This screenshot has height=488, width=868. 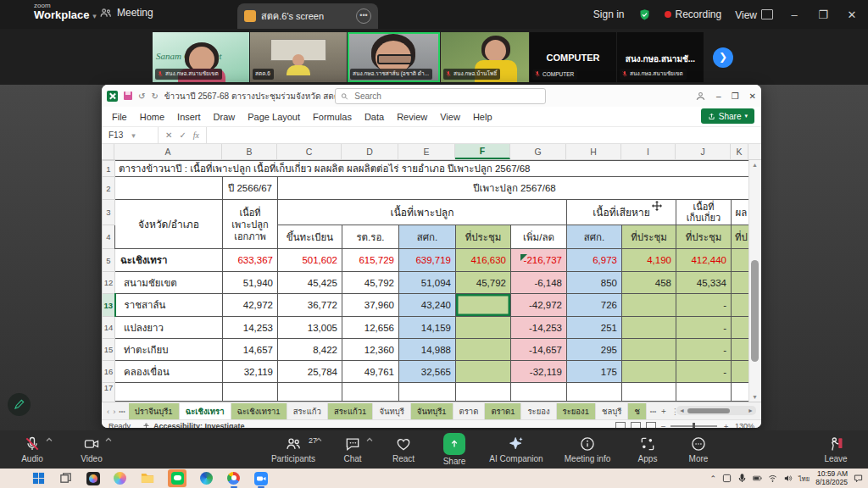 What do you see at coordinates (612, 412) in the screenshot?
I see `sheet-tab: ชลบุรี` at bounding box center [612, 412].